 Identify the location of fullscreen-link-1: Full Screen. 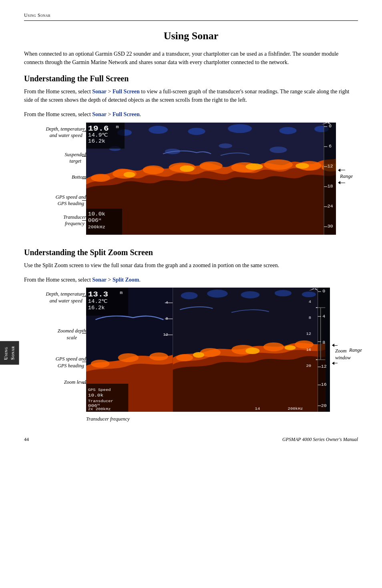
(126, 91).